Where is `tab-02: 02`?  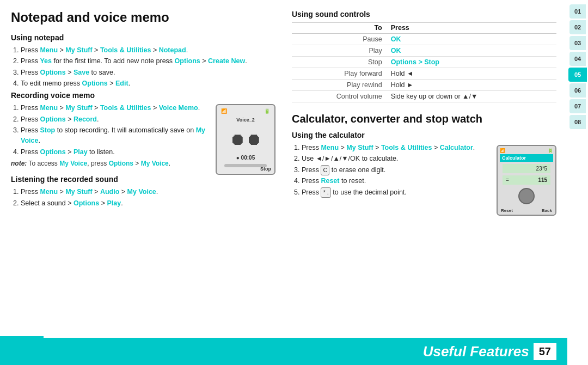
tab-02: 02 is located at coordinates (578, 27).